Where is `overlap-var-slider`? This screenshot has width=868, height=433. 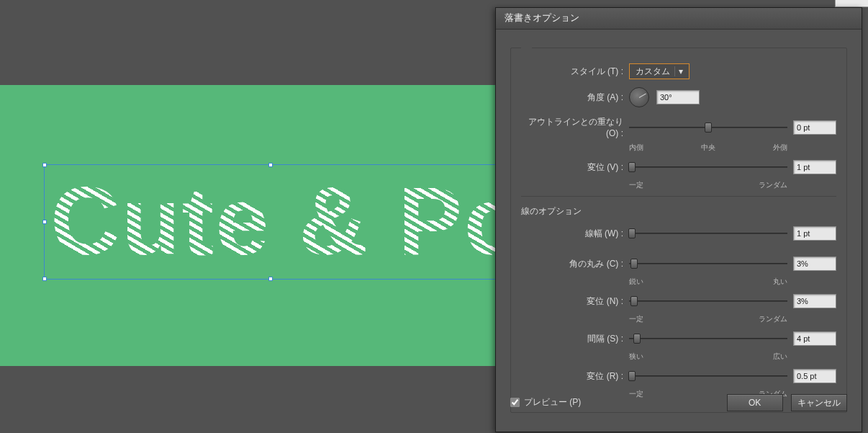
overlap-var-slider is located at coordinates (708, 167).